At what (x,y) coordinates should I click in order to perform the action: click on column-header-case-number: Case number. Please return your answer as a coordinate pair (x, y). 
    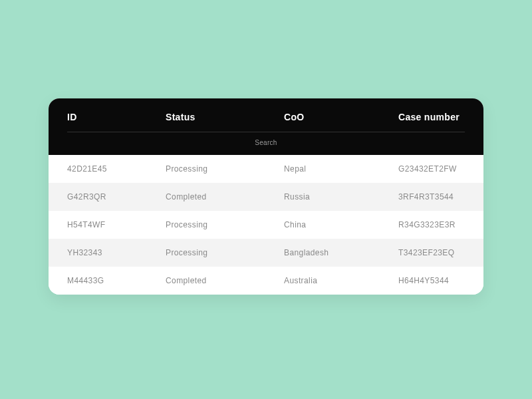
    Looking at the image, I should click on (432, 117).